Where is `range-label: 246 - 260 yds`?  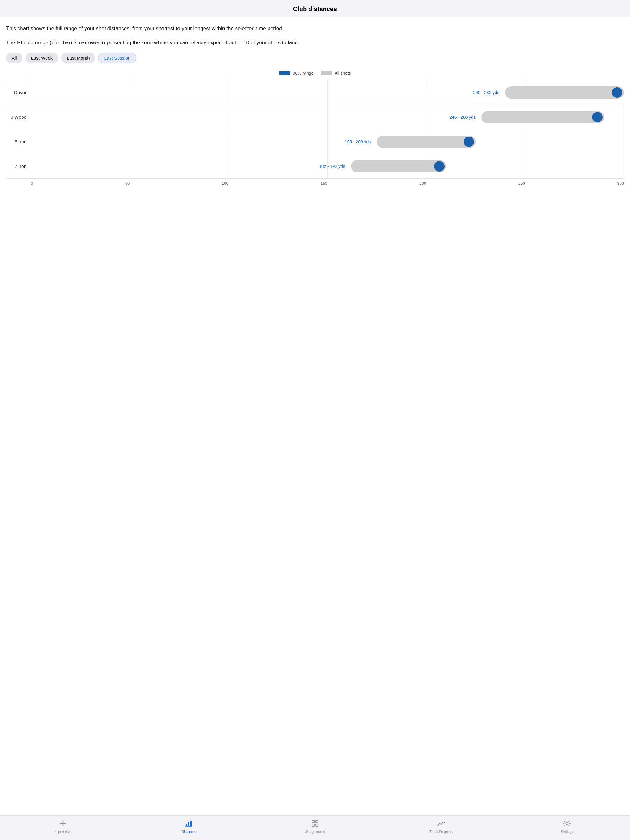 range-label: 246 - 260 yds is located at coordinates (463, 117).